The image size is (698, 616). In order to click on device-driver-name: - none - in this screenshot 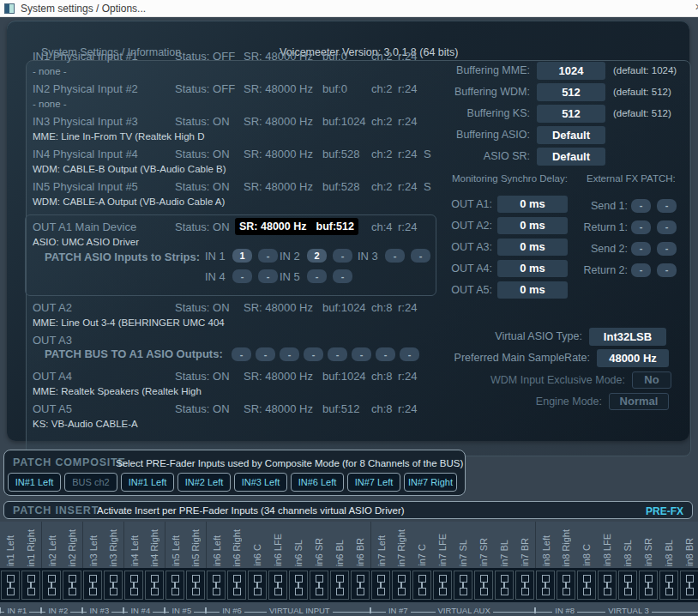, I will do `click(50, 104)`.